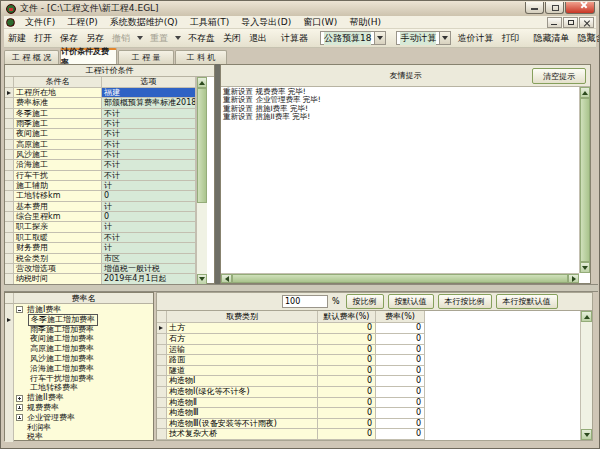 Image resolution: width=600 pixels, height=449 pixels. What do you see at coordinates (100, 269) in the screenshot?
I see `table-row: 营改增选项增值税一般计税` at bounding box center [100, 269].